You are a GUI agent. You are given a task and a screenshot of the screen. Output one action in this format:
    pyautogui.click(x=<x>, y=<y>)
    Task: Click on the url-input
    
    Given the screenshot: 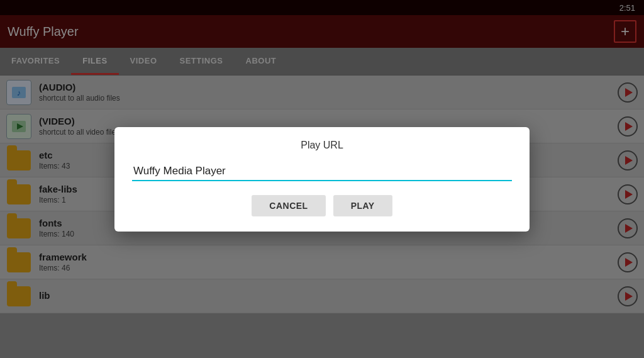 What is the action you would take?
    pyautogui.click(x=322, y=172)
    